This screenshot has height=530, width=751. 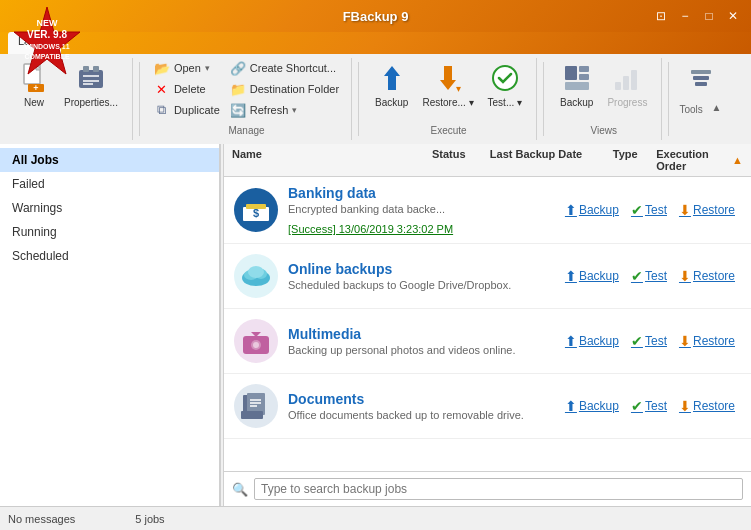 I want to click on job-item-online: Online backups Scheduled backups to Goog…, so click(x=488, y=276).